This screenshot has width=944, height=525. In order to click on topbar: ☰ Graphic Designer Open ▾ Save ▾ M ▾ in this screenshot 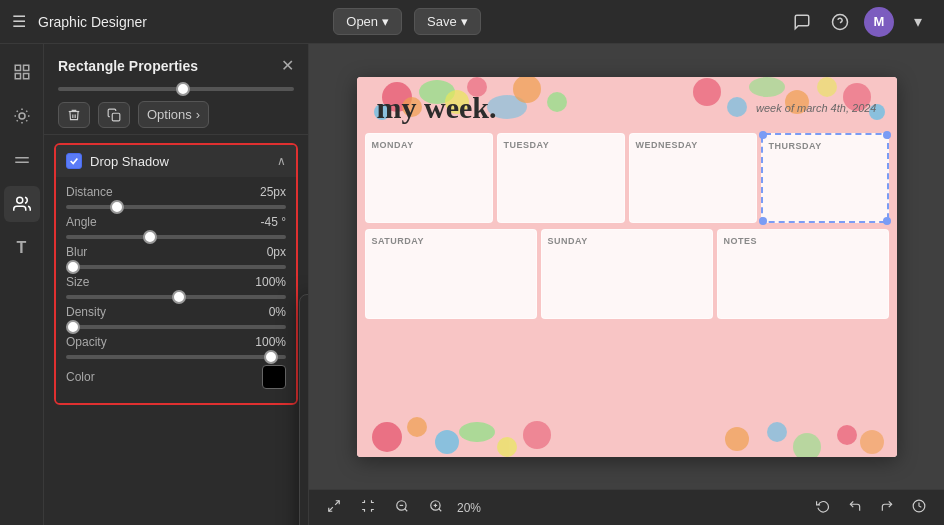, I will do `click(472, 22)`.